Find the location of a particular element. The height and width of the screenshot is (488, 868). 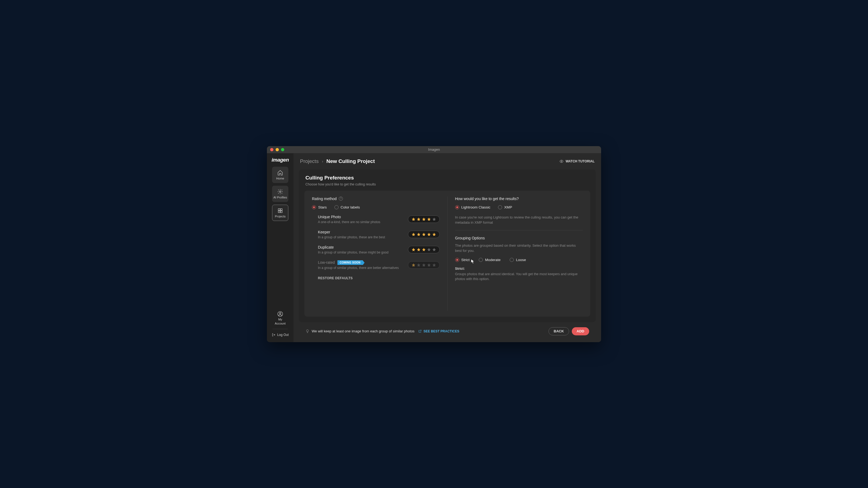

rating-item: Low-ratedCOMING SOONIn a group of simila… is located at coordinates (379, 265).